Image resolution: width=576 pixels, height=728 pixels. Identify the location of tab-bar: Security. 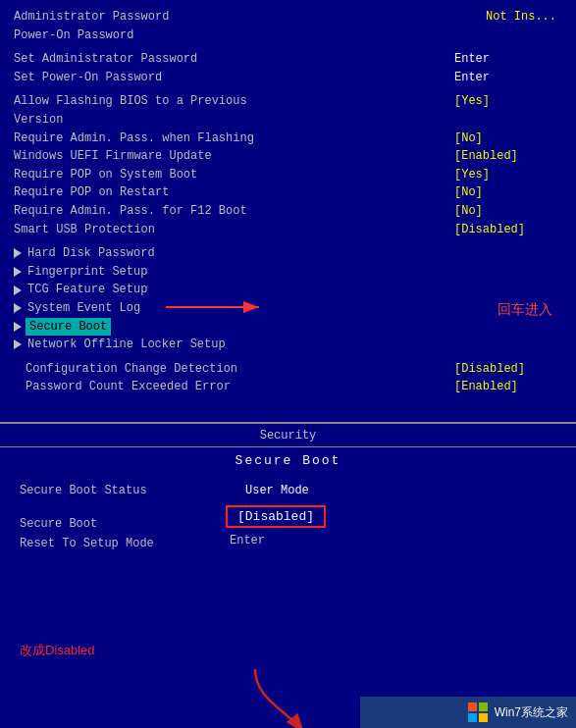
(288, 436).